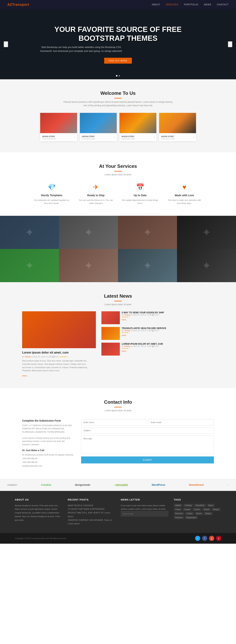 The image size is (236, 644). I want to click on card-arrow-3: ›, so click(154, 137).